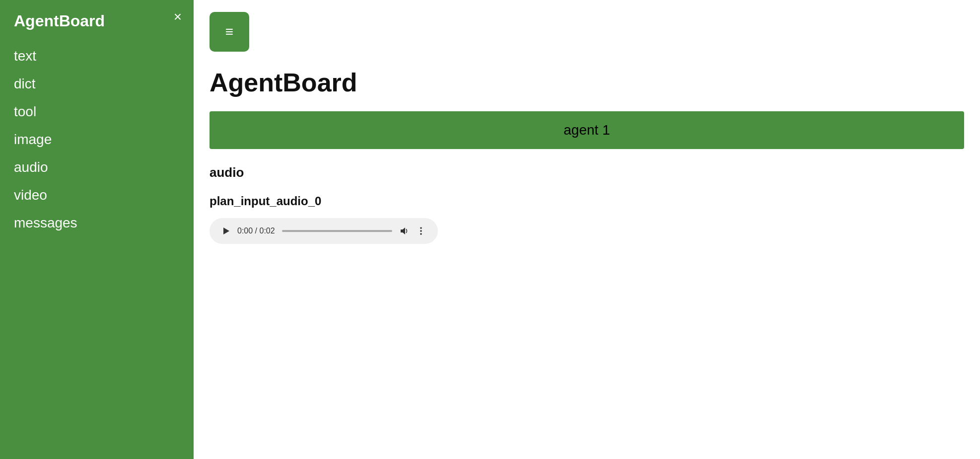 This screenshot has width=980, height=459. I want to click on progress-bar, so click(337, 231).